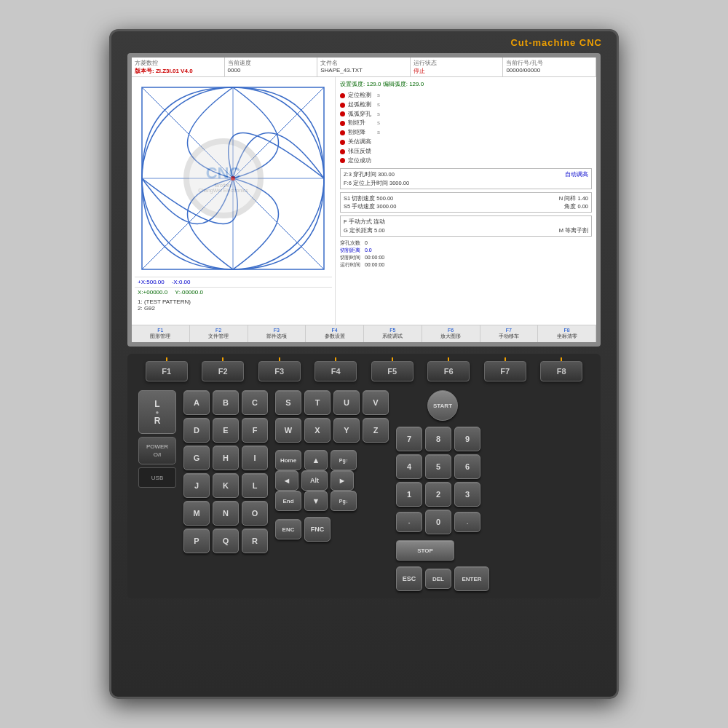 Image resolution: width=728 pixels, height=728 pixels. Describe the element at coordinates (350, 243) in the screenshot. I see `pierce-label: 穿孔次数` at that location.